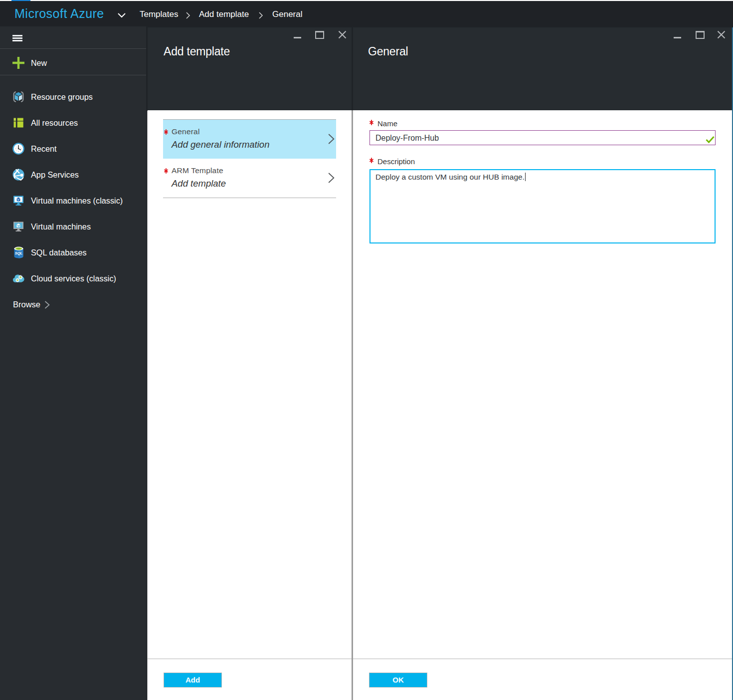 The width and height of the screenshot is (733, 700). Describe the element at coordinates (19, 253) in the screenshot. I see `svg-text: SQL` at that location.